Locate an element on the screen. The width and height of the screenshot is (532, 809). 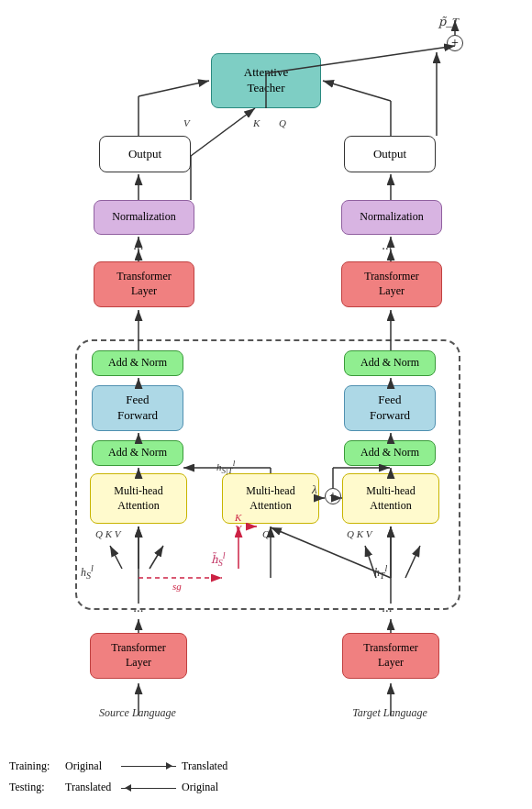
target-language-label: Target Language is located at coordinates (390, 714).